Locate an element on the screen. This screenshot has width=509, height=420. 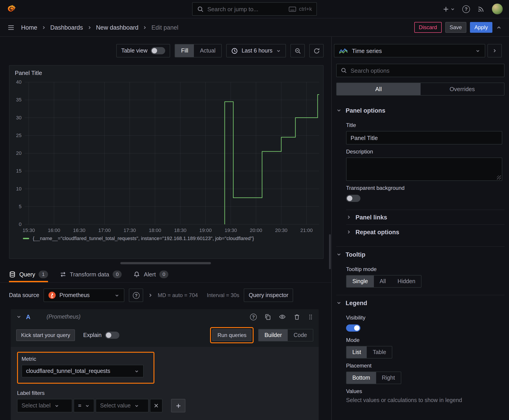
description-input is located at coordinates (424, 169).